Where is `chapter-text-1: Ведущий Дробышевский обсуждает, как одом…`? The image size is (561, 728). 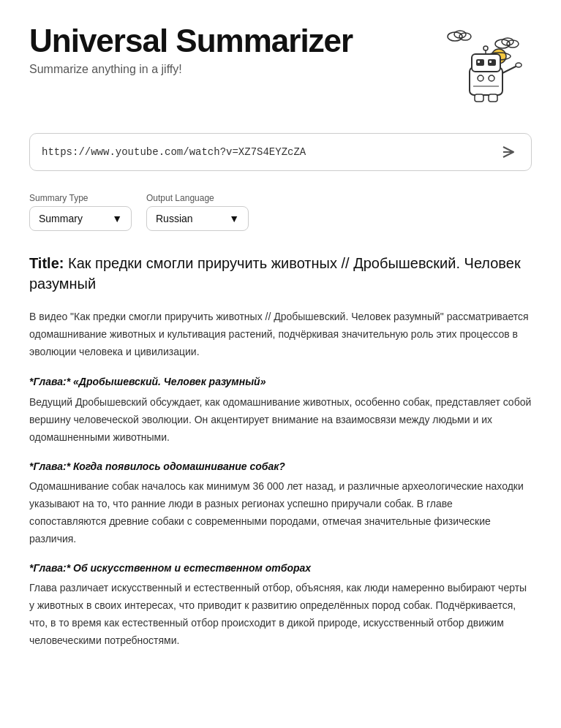 chapter-text-1: Ведущий Дробышевский обсуждает, как одом… is located at coordinates (281, 420).